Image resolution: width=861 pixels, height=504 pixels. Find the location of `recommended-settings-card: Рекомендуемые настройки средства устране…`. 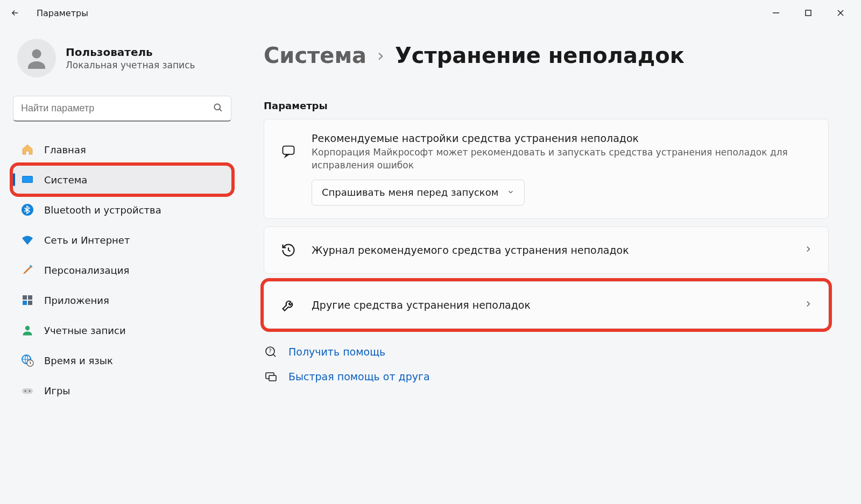

recommended-settings-card: Рекомендуемые настройки средства устране… is located at coordinates (546, 169).